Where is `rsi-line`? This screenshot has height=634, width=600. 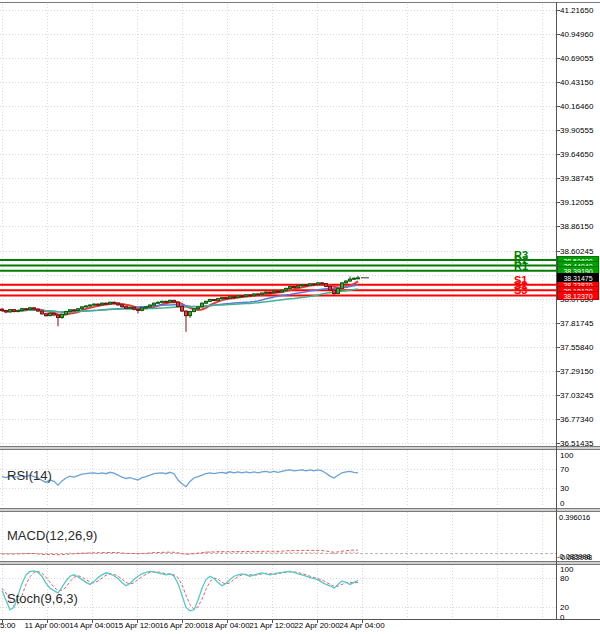
rsi-line is located at coordinates (180, 478).